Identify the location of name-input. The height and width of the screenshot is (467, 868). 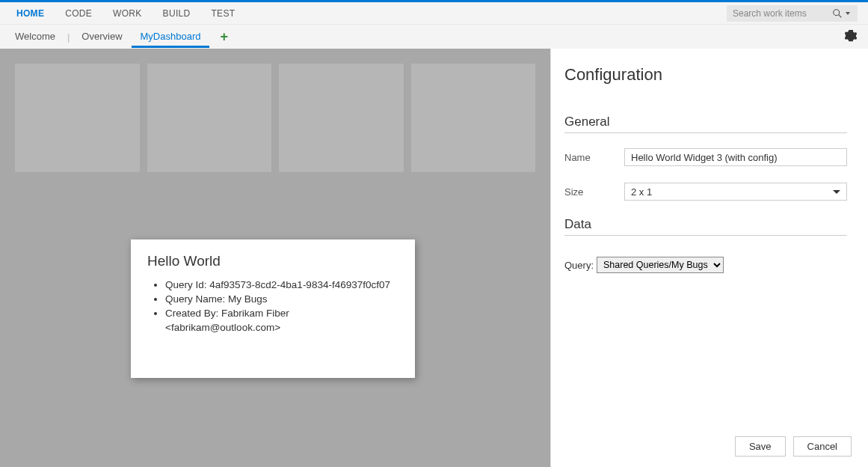
(736, 157).